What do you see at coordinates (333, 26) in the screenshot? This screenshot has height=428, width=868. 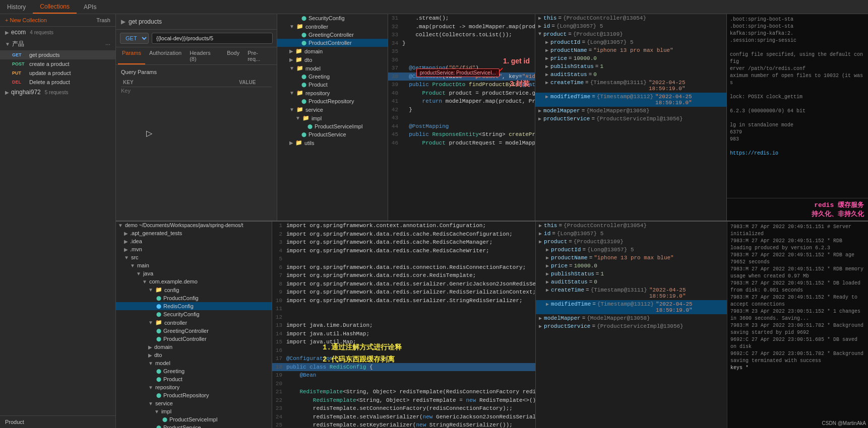 I see `tree-item-controller: ▼ 📁 controller` at bounding box center [333, 26].